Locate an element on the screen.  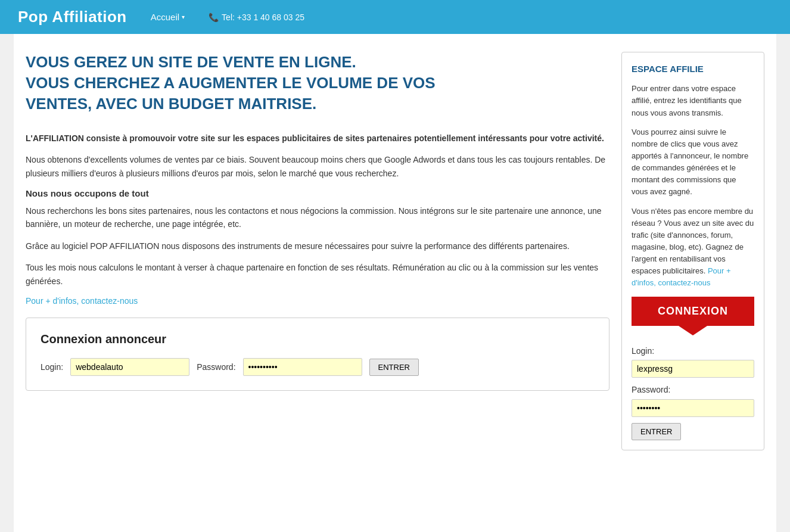
connexion-annonceur-title: Connexion annonceur is located at coordinates (318, 340).